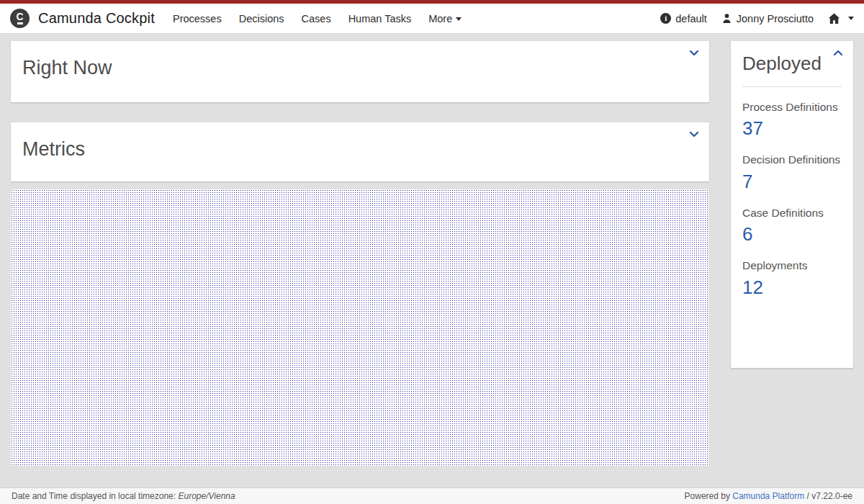 The image size is (864, 504). Describe the element at coordinates (792, 86) in the screenshot. I see `divider` at that location.